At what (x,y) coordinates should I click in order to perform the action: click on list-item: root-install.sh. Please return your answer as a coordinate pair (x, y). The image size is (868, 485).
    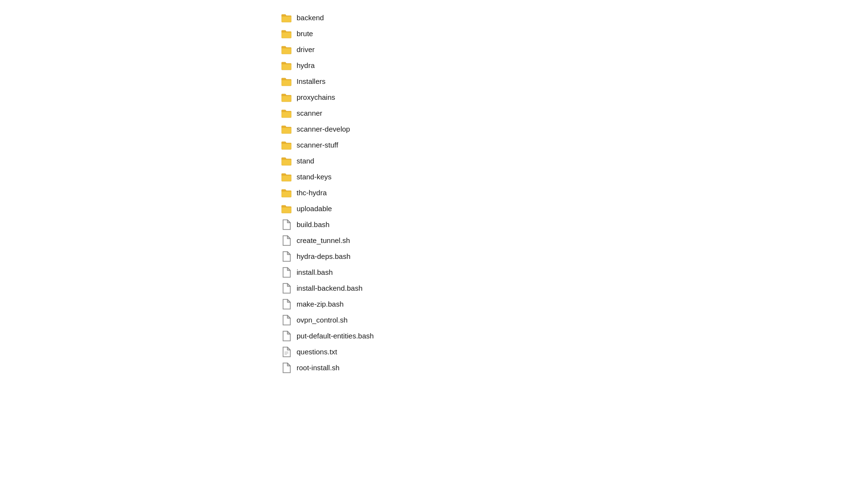
    Looking at the image, I should click on (573, 367).